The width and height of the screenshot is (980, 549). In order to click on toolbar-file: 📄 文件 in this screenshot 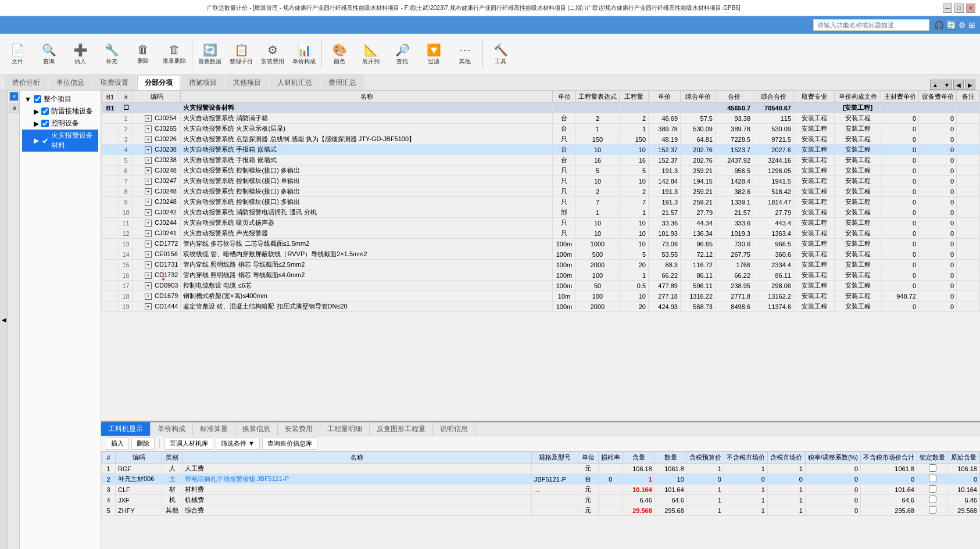, I will do `click(17, 54)`.